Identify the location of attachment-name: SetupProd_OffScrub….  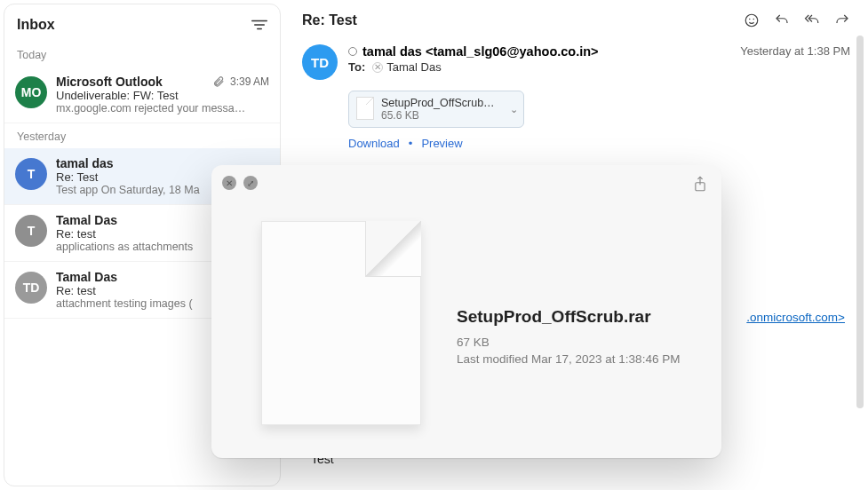
(442, 103).